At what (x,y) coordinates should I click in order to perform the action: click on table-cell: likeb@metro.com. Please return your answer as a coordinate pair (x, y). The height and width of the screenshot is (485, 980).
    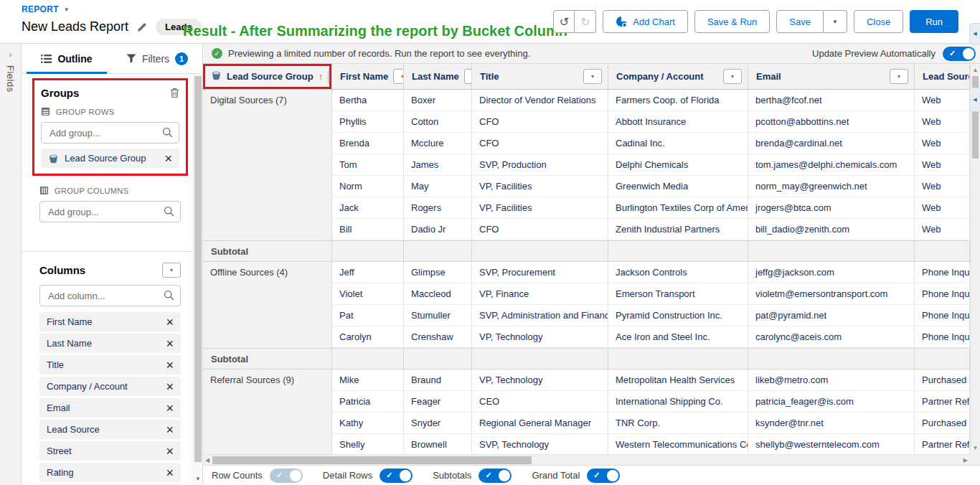
    Looking at the image, I should click on (831, 380).